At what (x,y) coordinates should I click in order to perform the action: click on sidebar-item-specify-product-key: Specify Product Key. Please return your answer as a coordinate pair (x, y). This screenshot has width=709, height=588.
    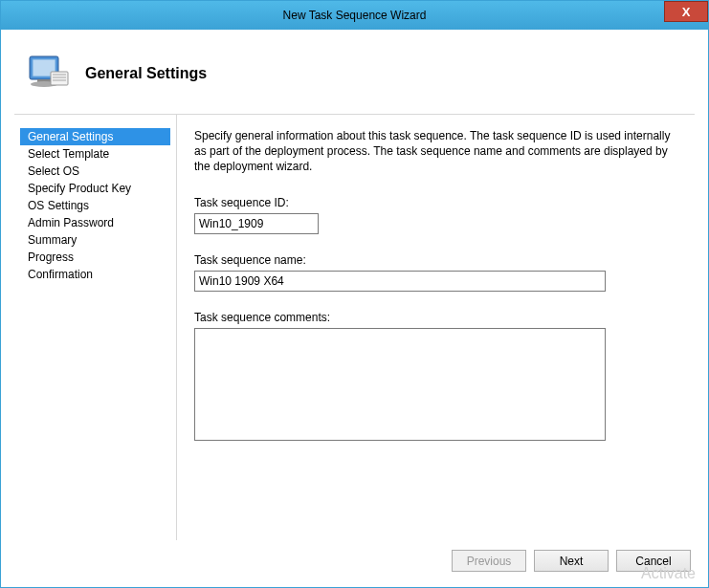
    Looking at the image, I should click on (96, 188).